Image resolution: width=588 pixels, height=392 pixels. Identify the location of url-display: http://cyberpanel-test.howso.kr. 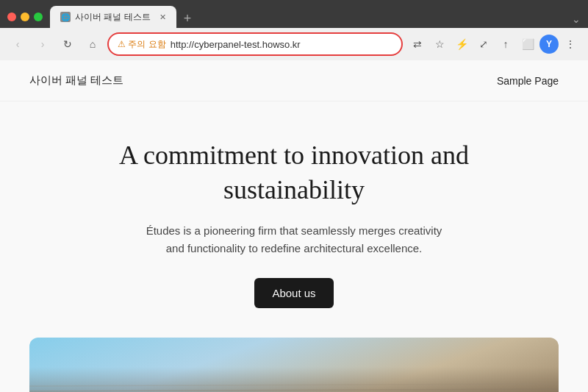
(282, 44).